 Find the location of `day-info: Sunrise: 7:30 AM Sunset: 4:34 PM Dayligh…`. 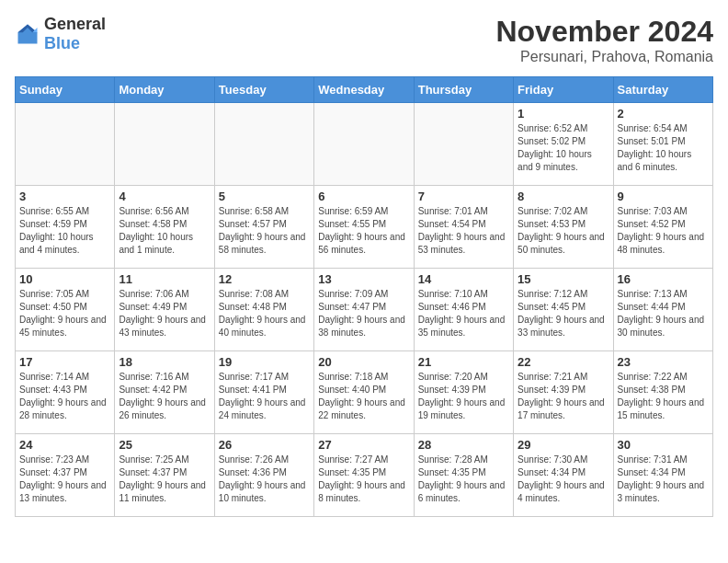

day-info: Sunrise: 7:30 AM Sunset: 4:34 PM Dayligh… is located at coordinates (563, 479).